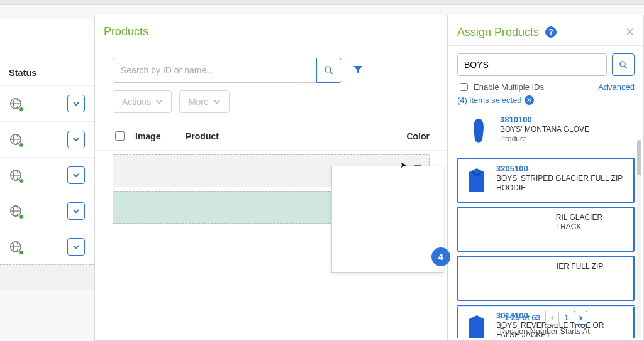 Image resolution: width=644 pixels, height=341 pixels. Describe the element at coordinates (509, 87) in the screenshot. I see `enable-multiple-ids-label: Enable Multiple IDs` at that location.